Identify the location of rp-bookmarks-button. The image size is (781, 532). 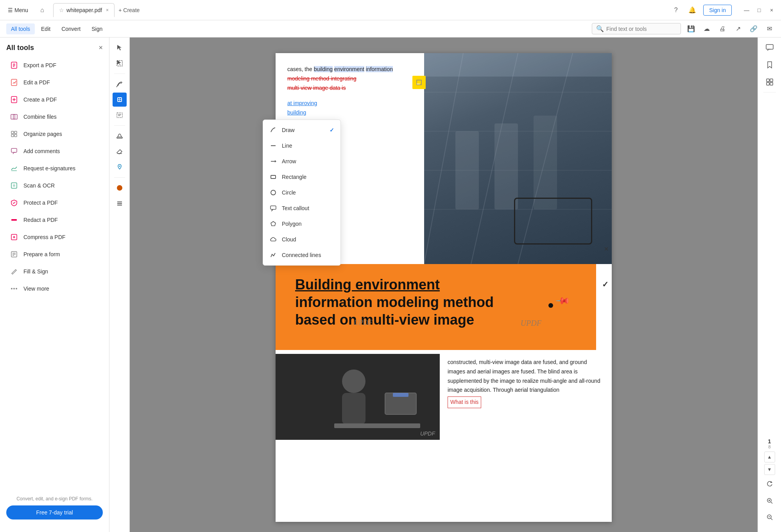
(770, 65).